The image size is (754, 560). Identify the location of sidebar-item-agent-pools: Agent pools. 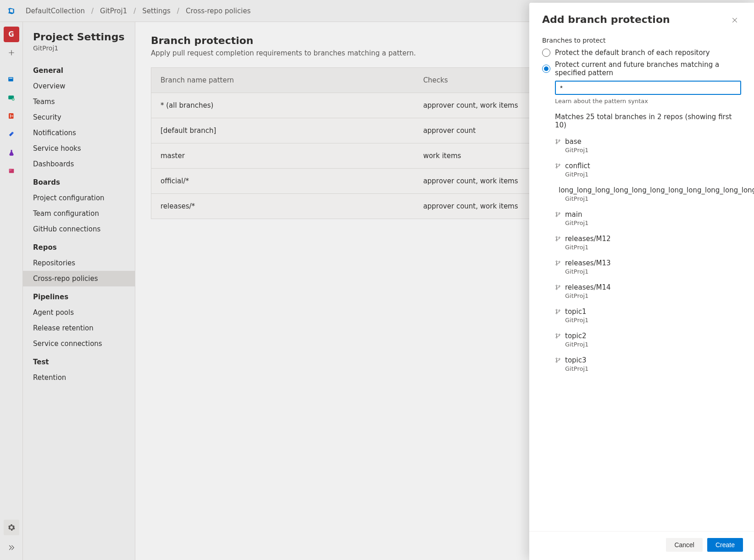
(79, 313).